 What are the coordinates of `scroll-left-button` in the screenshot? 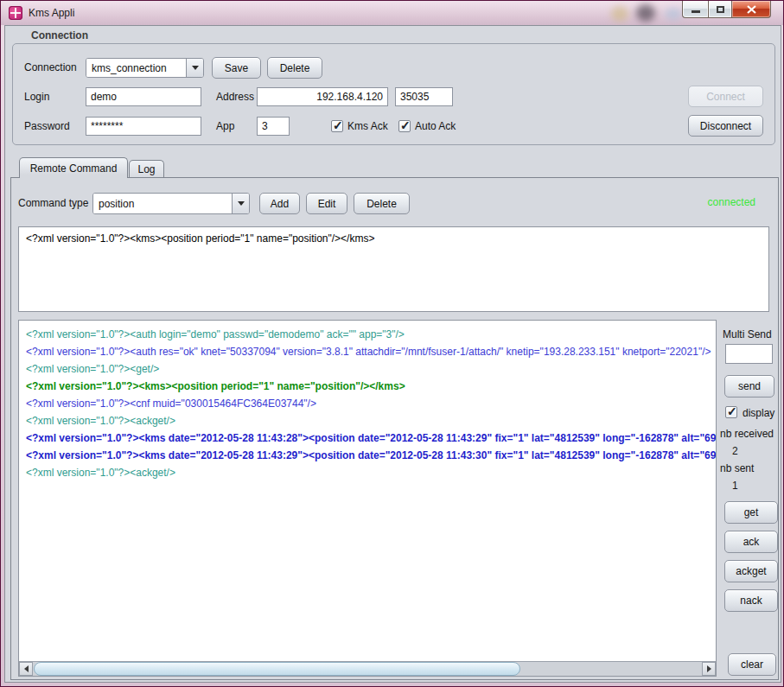 It's located at (26, 669).